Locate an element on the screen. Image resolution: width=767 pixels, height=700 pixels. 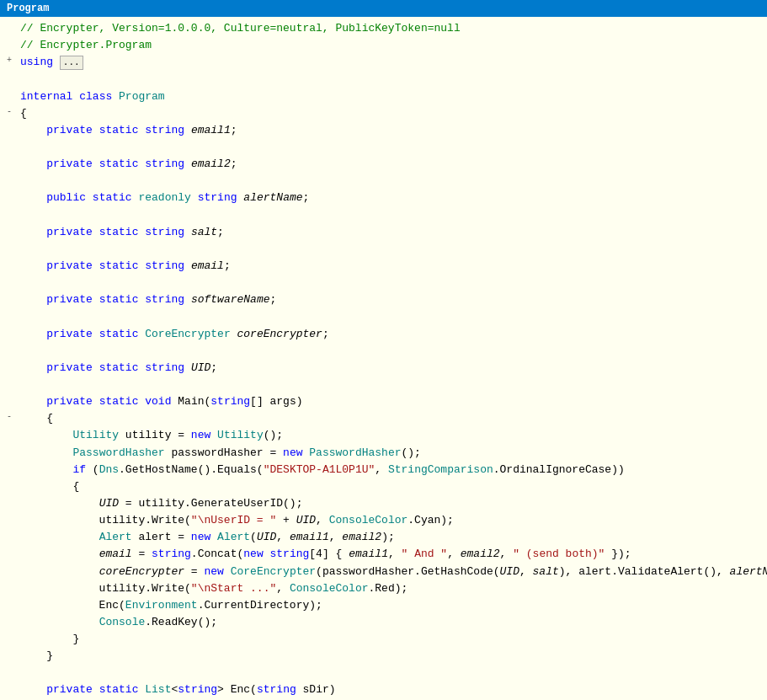
code-line: private static string UID; is located at coordinates (384, 368).